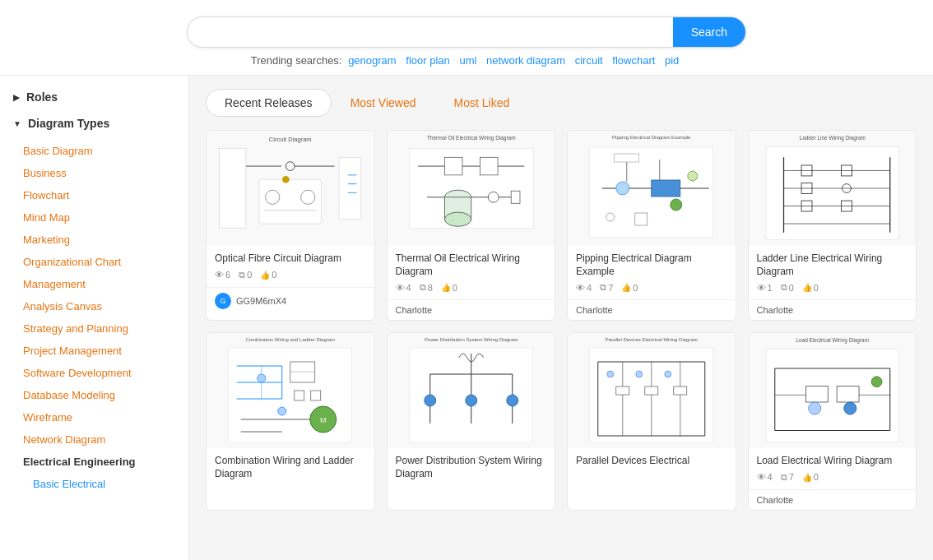 Image resolution: width=933 pixels, height=560 pixels. Describe the element at coordinates (589, 61) in the screenshot. I see `trending-circuit: circuit` at that location.